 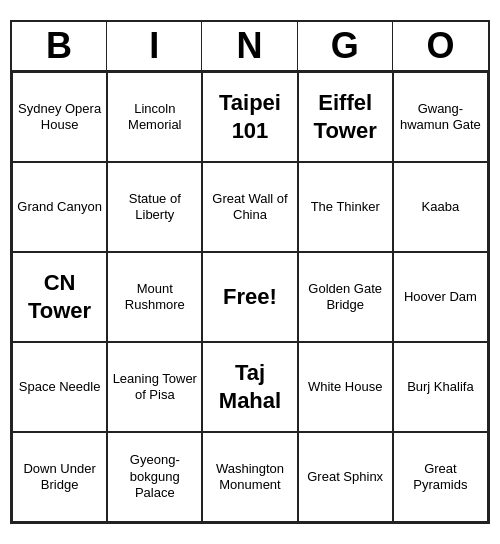 What do you see at coordinates (440, 117) in the screenshot?
I see `bingo-cell-4: Gwang-hwamun Gate` at bounding box center [440, 117].